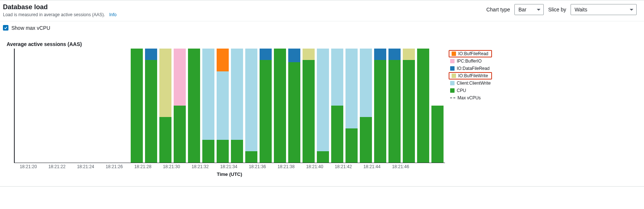 Image resolution: width=644 pixels, height=209 pixels. What do you see at coordinates (470, 98) in the screenshot?
I see `legend-item-max-vcpus: Max vCPUs` at bounding box center [470, 98].